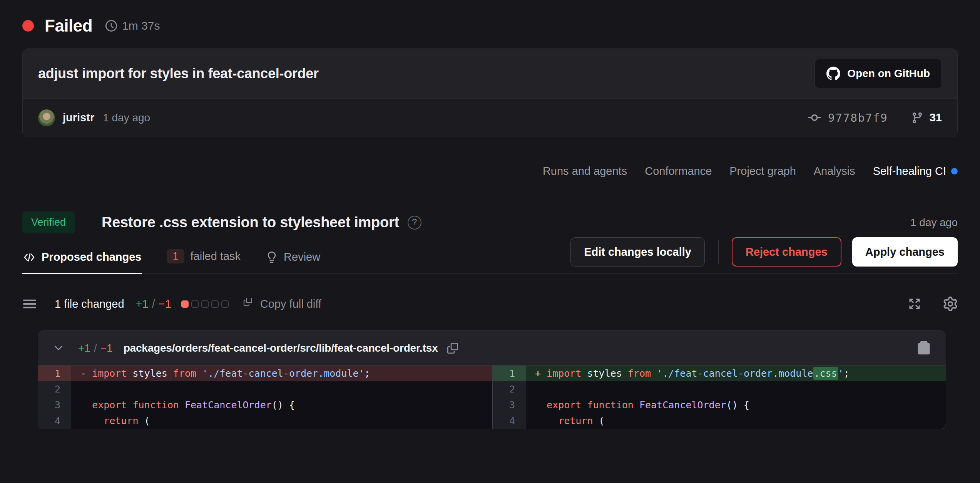 This screenshot has height=483, width=980. Describe the element at coordinates (205, 304) in the screenshot. I see `diff-stat-blocks` at that location.